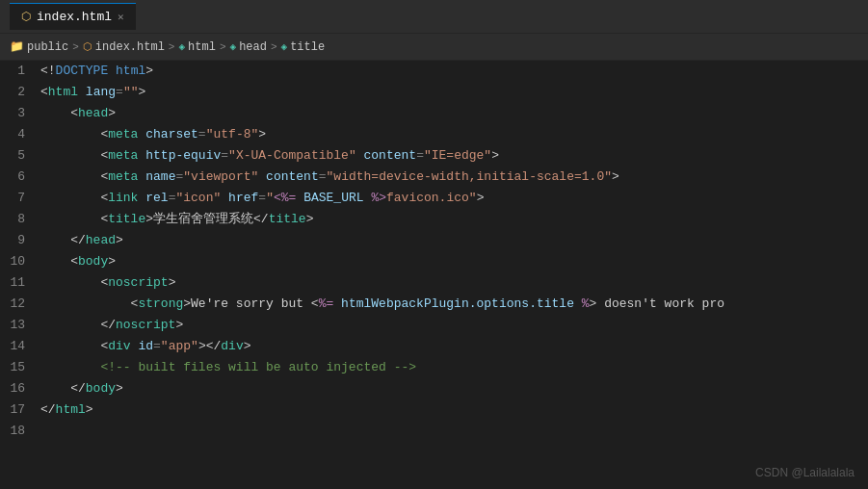 The width and height of the screenshot is (868, 489). What do you see at coordinates (434, 71) in the screenshot?
I see `code-line-1: 1 <!DOCTYPE html>` at bounding box center [434, 71].